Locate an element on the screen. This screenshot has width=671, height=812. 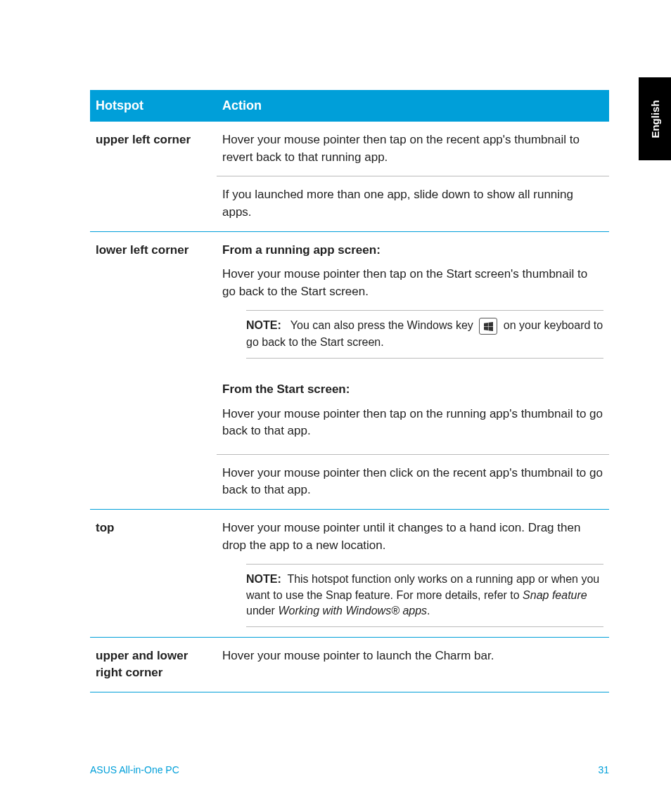
row-upper-left-name: upper left corner is located at coordinates (153, 149).